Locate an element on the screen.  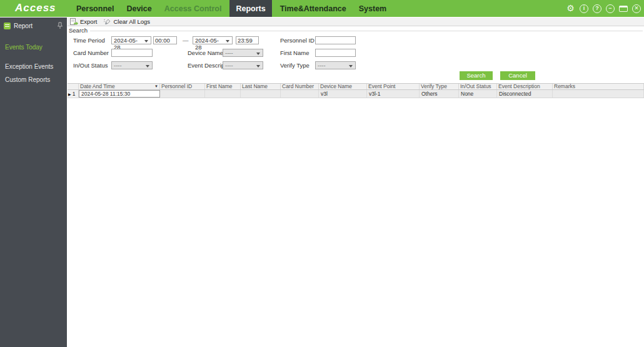
row-number-cell: ▶1 is located at coordinates (73, 94).